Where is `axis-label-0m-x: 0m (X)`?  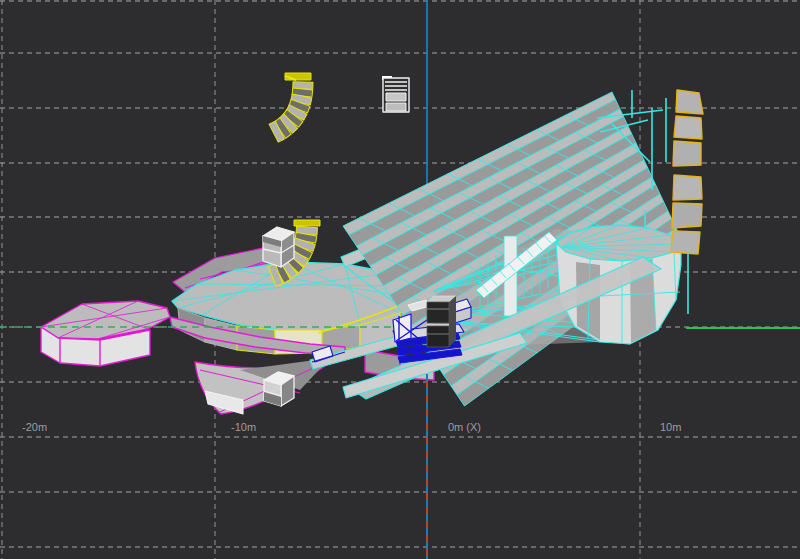 axis-label-0m-x: 0m (X) is located at coordinates (464, 427).